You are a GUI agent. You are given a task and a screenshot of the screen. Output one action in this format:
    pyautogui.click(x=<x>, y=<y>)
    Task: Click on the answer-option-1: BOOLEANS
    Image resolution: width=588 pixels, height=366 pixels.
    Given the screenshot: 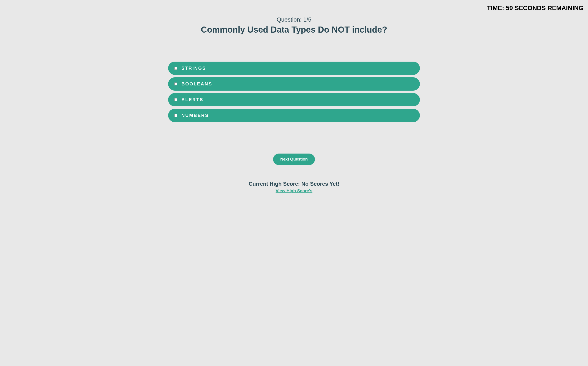 What is the action you would take?
    pyautogui.click(x=294, y=84)
    